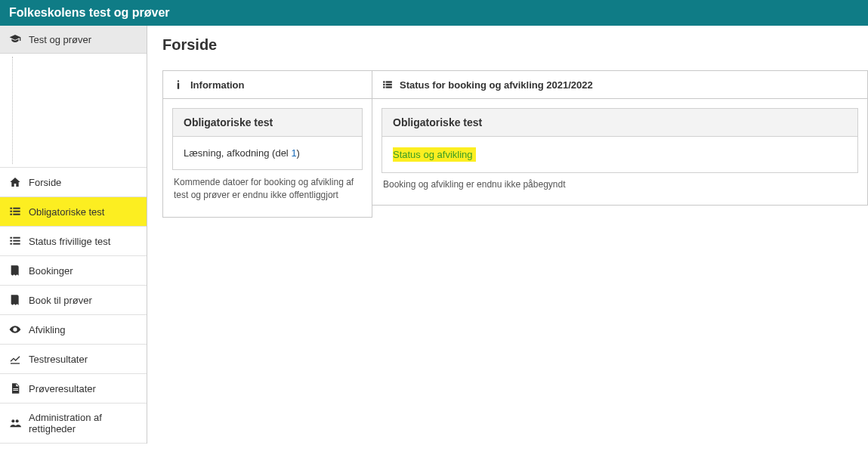  What do you see at coordinates (293, 153) in the screenshot?
I see `info-text-num: 1` at bounding box center [293, 153].